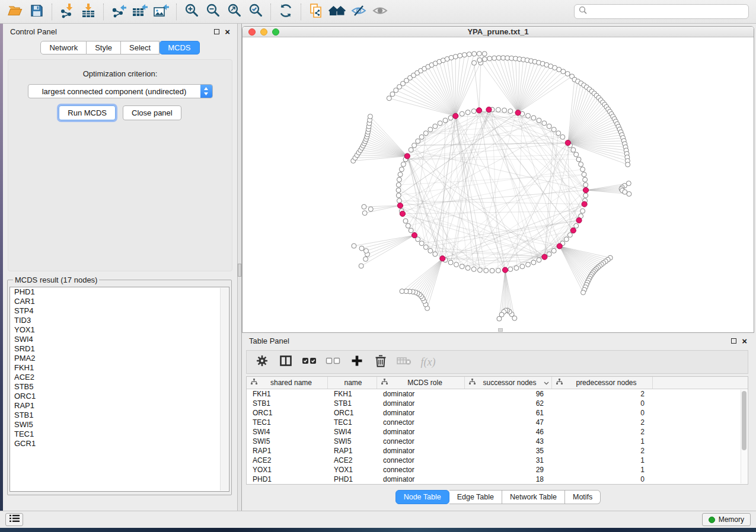  What do you see at coordinates (63, 47) in the screenshot?
I see `tab-network: Network` at bounding box center [63, 47].